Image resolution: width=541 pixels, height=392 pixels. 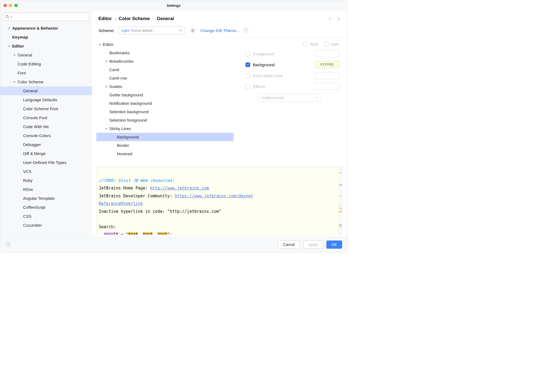 What do you see at coordinates (46, 136) in the screenshot?
I see `sidebar-item: Console Colors` at bounding box center [46, 136].